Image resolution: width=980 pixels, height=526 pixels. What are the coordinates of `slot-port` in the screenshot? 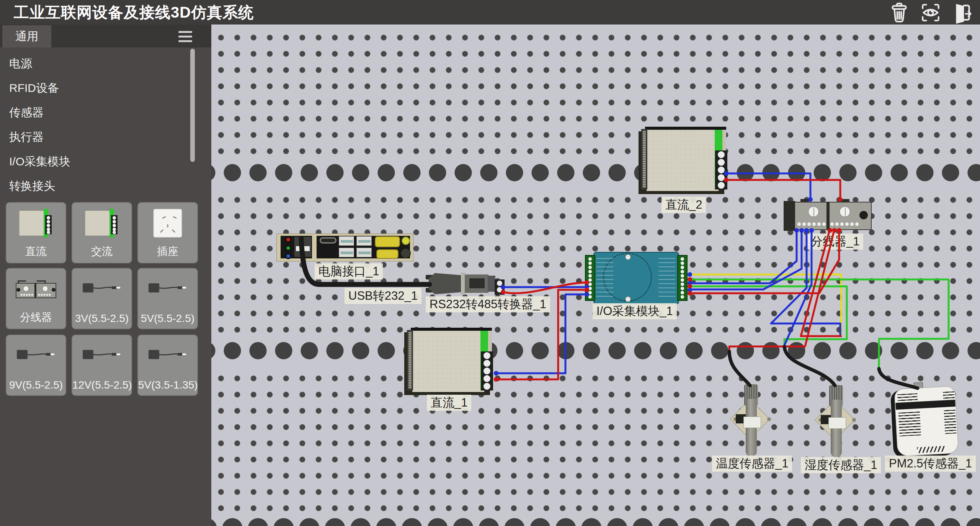 It's located at (328, 240).